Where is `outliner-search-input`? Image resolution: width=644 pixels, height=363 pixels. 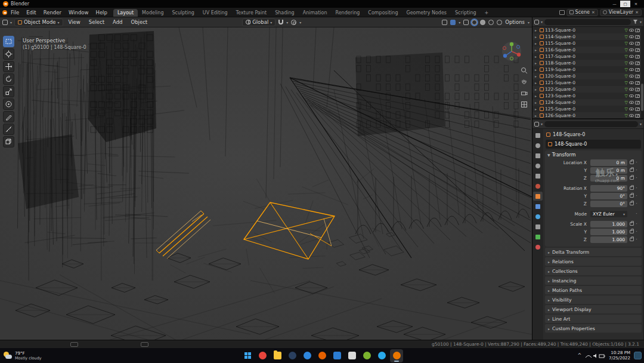
outliner-search-input is located at coordinates (588, 22).